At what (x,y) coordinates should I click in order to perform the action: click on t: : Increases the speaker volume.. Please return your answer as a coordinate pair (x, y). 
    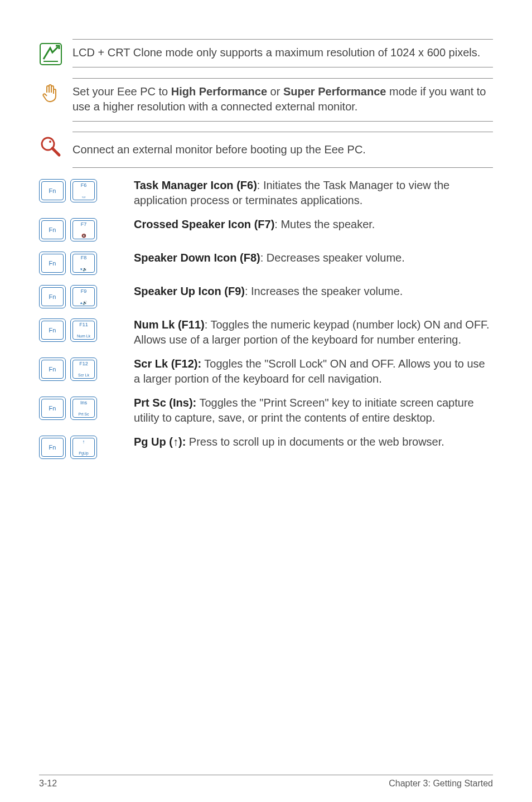
    Looking at the image, I should click on (323, 291).